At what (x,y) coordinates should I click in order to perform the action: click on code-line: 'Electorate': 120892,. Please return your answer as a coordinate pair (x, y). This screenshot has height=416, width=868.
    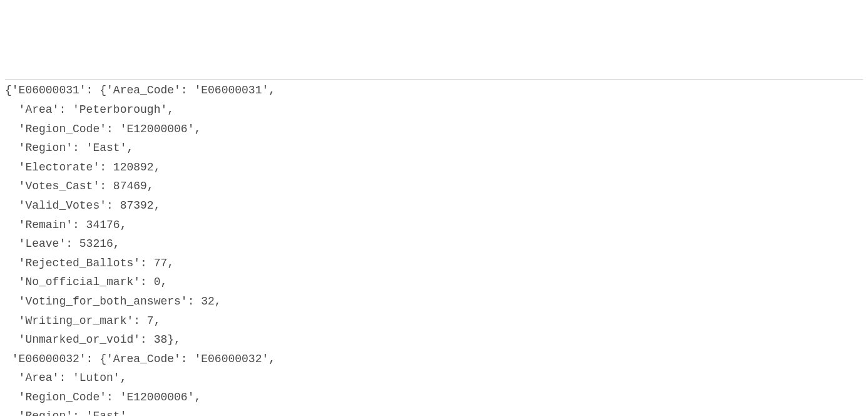
    Looking at the image, I should click on (83, 167).